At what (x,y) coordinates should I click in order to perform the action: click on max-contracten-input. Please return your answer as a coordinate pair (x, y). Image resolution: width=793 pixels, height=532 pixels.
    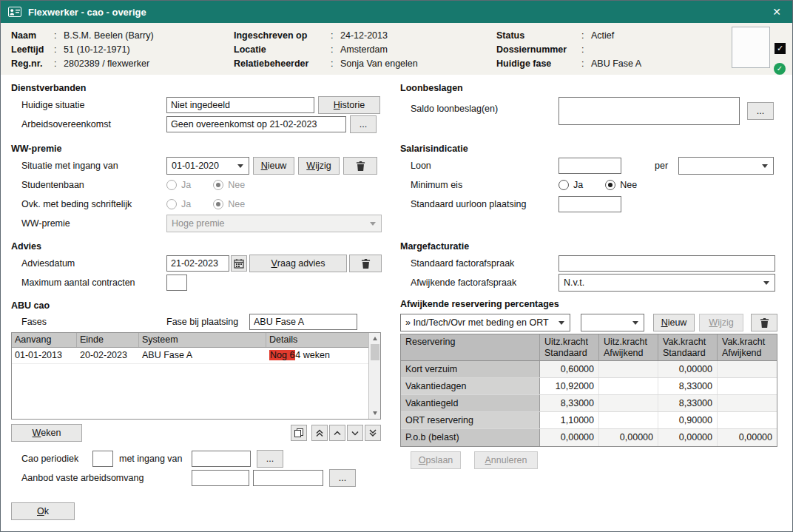
    Looking at the image, I should click on (177, 283).